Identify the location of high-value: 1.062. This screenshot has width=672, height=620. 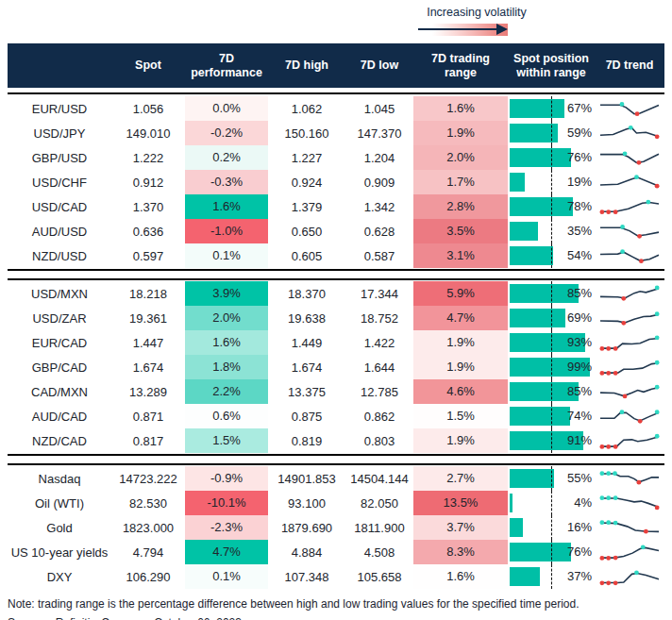
(307, 109).